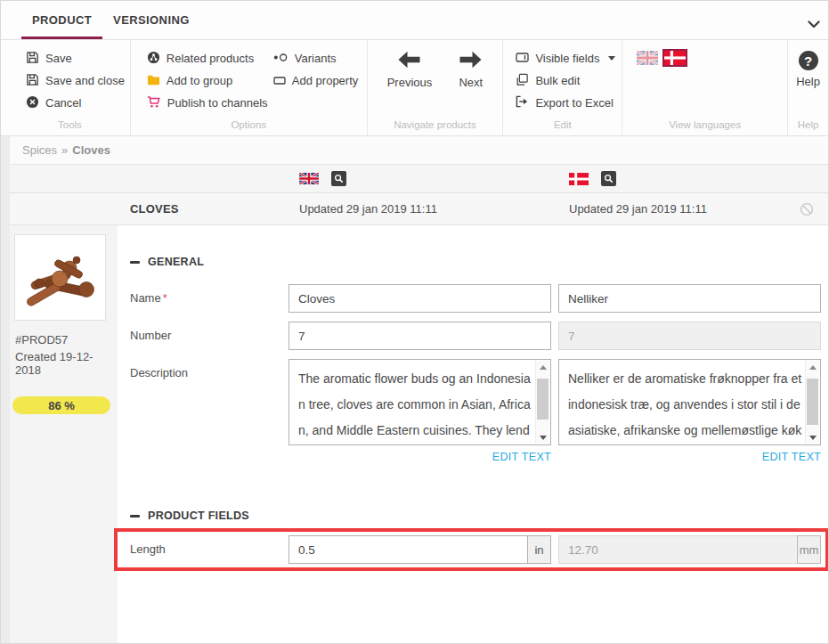 The width and height of the screenshot is (829, 644). Describe the element at coordinates (206, 294) in the screenshot. I see `name-label: Name*` at that location.